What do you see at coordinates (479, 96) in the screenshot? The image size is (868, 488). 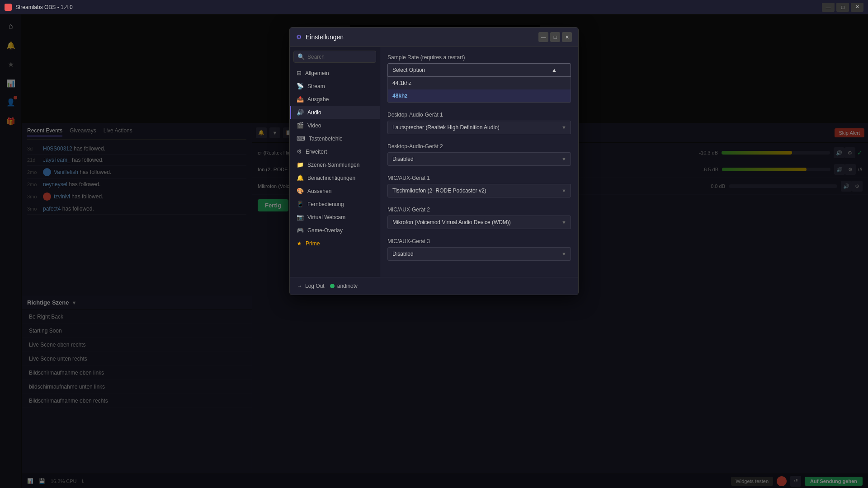 I see `dropdown-option-48khz: 48khz` at bounding box center [479, 96].